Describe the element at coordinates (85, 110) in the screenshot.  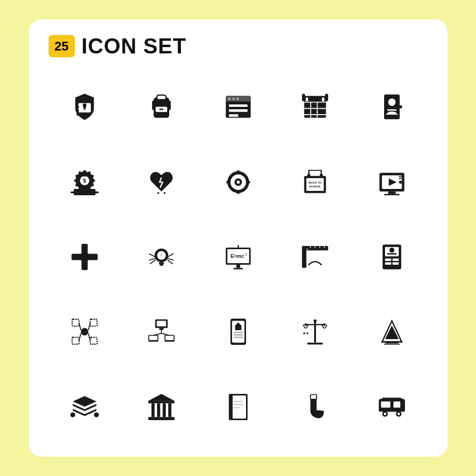
I see `svg-text: GDPR` at that location.